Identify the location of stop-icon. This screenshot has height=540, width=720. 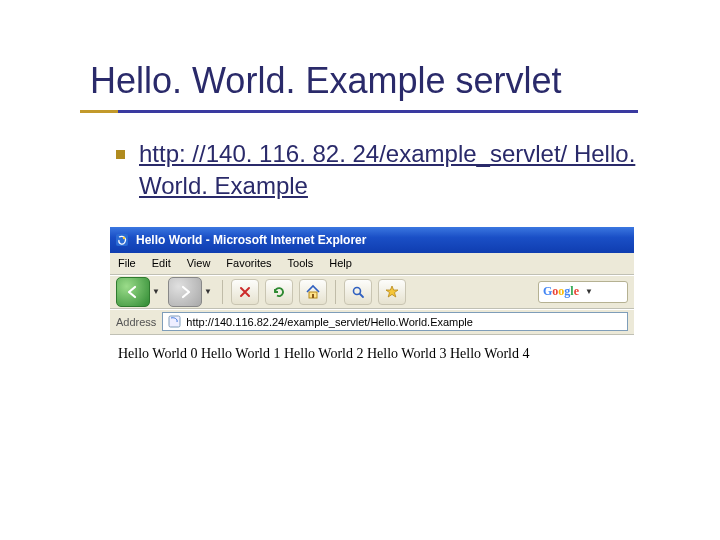
(245, 292).